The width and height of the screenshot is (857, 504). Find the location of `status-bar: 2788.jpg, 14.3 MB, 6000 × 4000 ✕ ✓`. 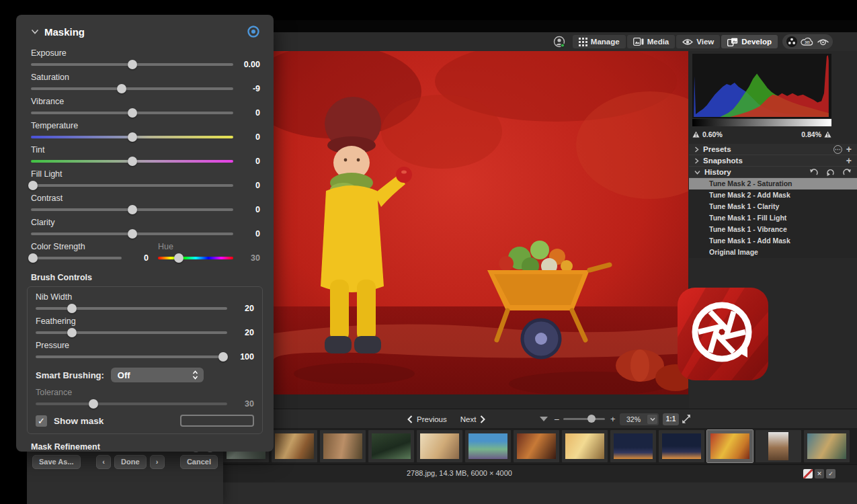

status-bar: 2788.jpg, 14.3 MB, 6000 × 4000 ✕ ✓ is located at coordinates (505, 473).